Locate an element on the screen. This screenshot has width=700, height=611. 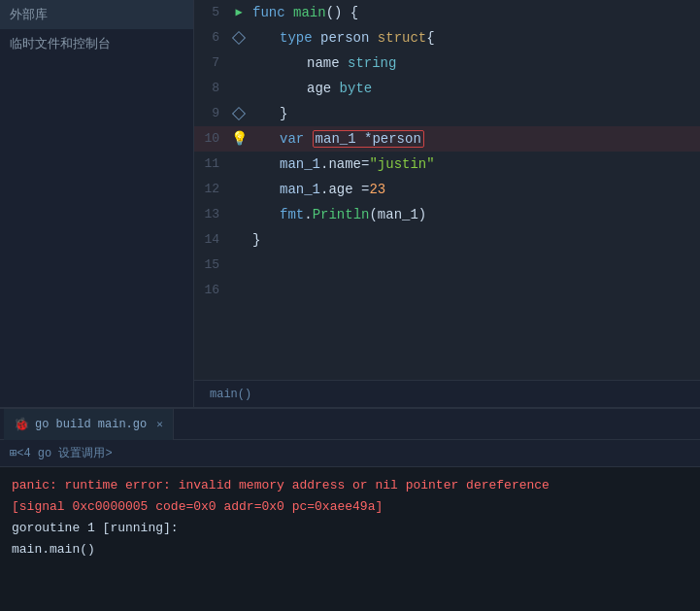
token: (man_1) is located at coordinates (398, 215).